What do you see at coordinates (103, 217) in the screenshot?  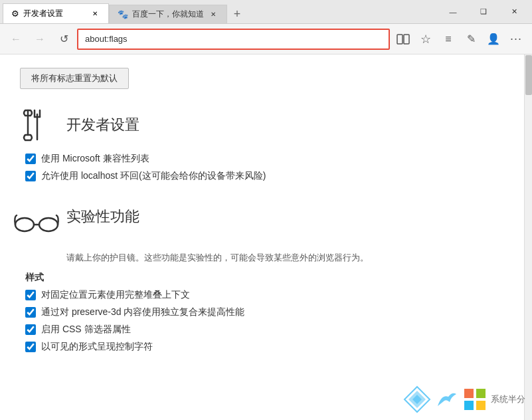 I see `experimental-section-title: 实验性功能` at bounding box center [103, 217].